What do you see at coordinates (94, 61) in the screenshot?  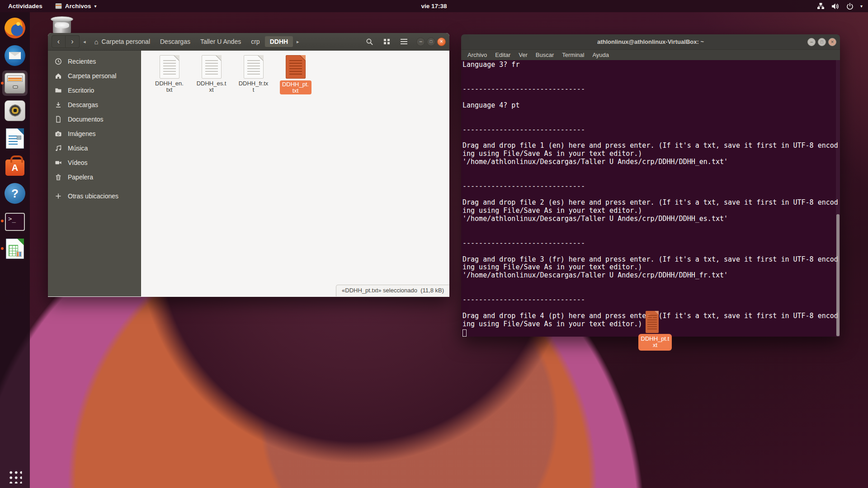 I see `sidebar-item-recientes: Recientes` at bounding box center [94, 61].